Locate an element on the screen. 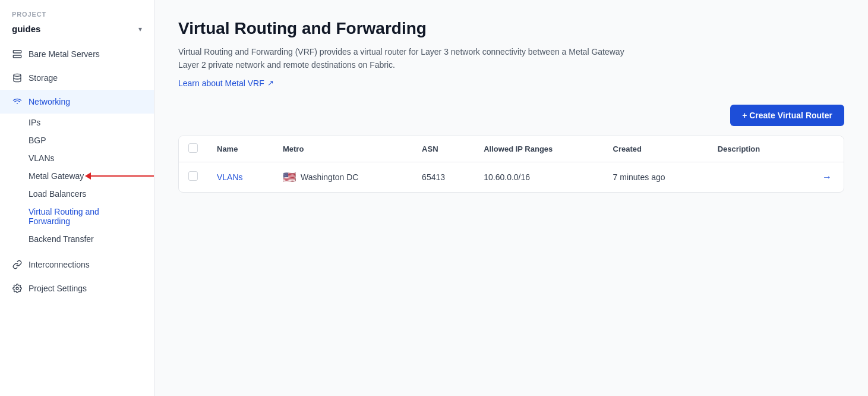 The width and height of the screenshot is (868, 396). link-icon is located at coordinates (17, 265).